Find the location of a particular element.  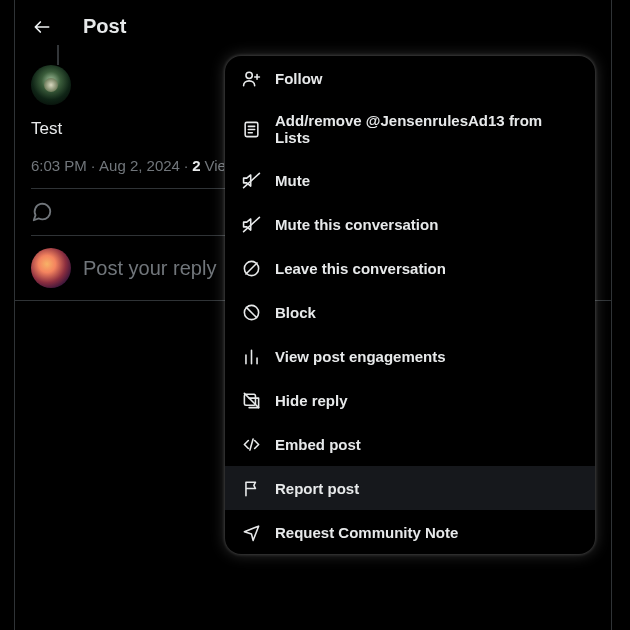

menu-item-lists: Add/remove @JensenrulesAd13 from Lists is located at coordinates (410, 129).